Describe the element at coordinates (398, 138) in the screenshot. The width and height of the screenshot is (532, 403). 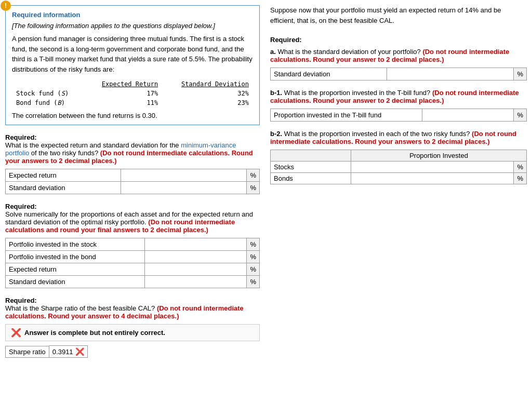
I see `section-b2-question: b-2. What is the proportion invested in …` at that location.